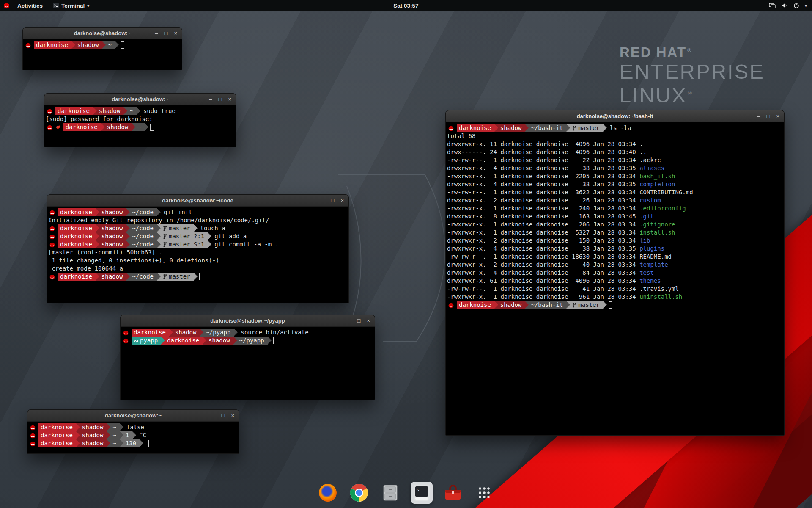 This screenshot has height=508, width=812. What do you see at coordinates (484, 493) in the screenshot?
I see `dock-item-app-grid` at bounding box center [484, 493].